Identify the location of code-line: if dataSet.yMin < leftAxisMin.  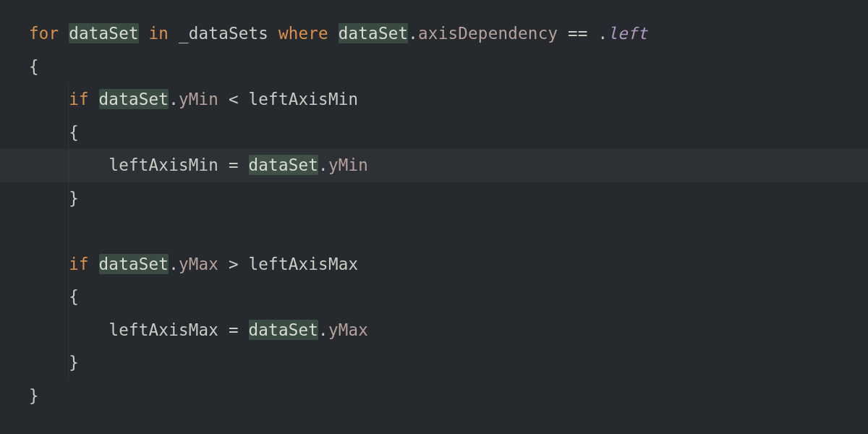
(434, 100).